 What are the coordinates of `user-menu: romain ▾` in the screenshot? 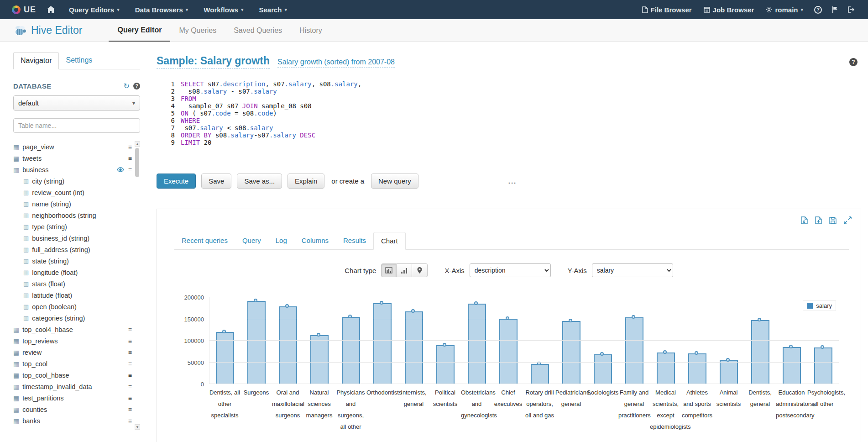 It's located at (784, 10).